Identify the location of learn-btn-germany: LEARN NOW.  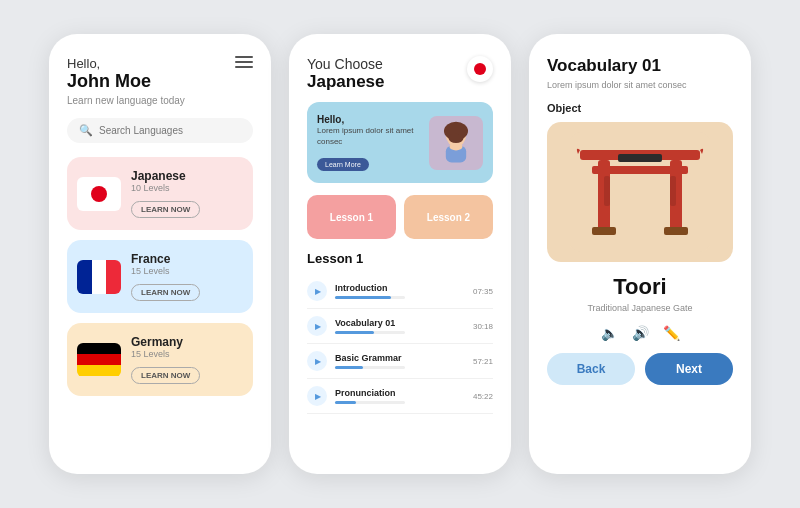
(166, 376).